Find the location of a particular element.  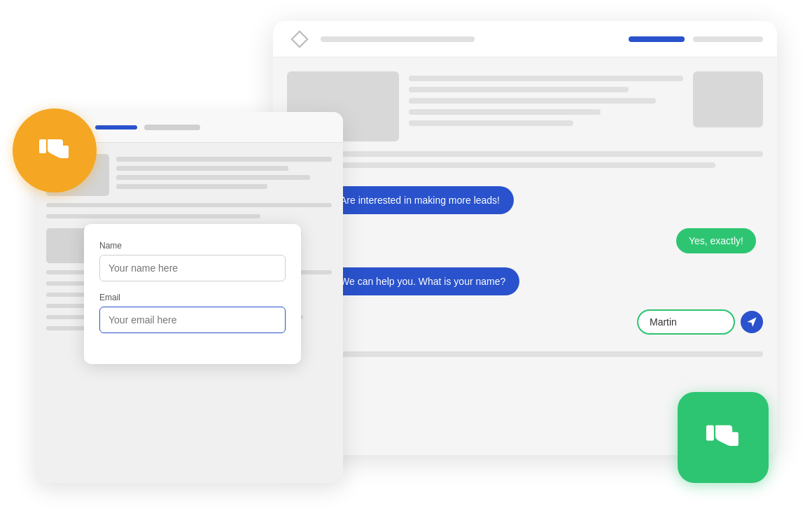

chat-reply-1: Yes, exactly! is located at coordinates (716, 241).